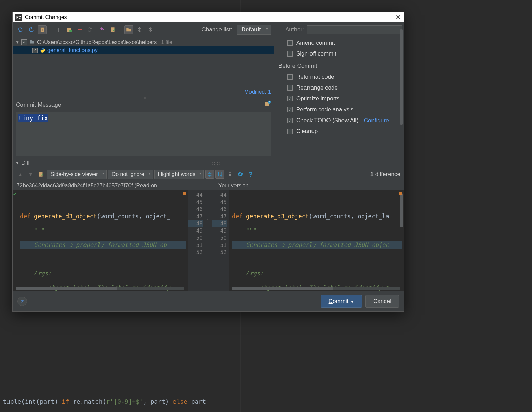  Describe the element at coordinates (341, 301) in the screenshot. I see `commit-button: Commit▼` at that location.